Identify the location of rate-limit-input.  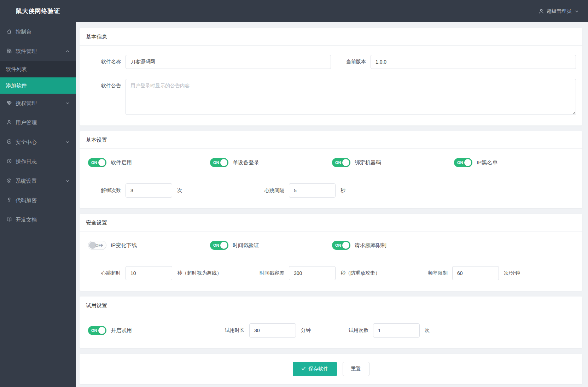
(476, 273).